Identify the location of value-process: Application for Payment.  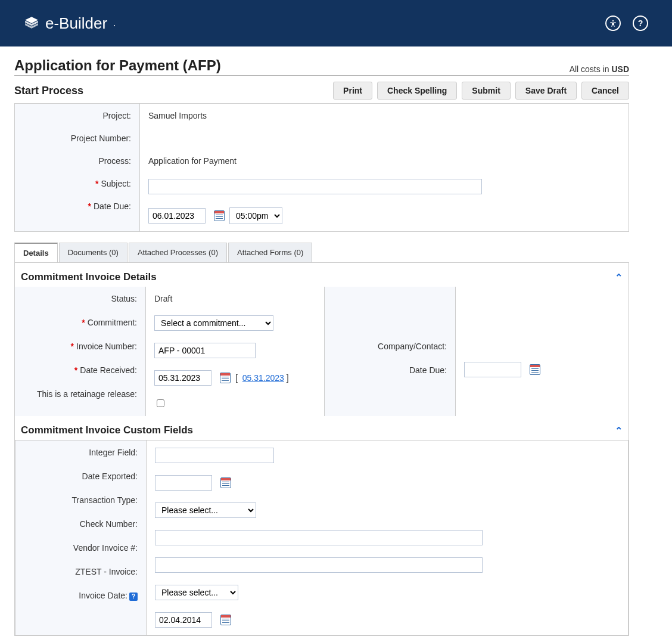
(384, 161).